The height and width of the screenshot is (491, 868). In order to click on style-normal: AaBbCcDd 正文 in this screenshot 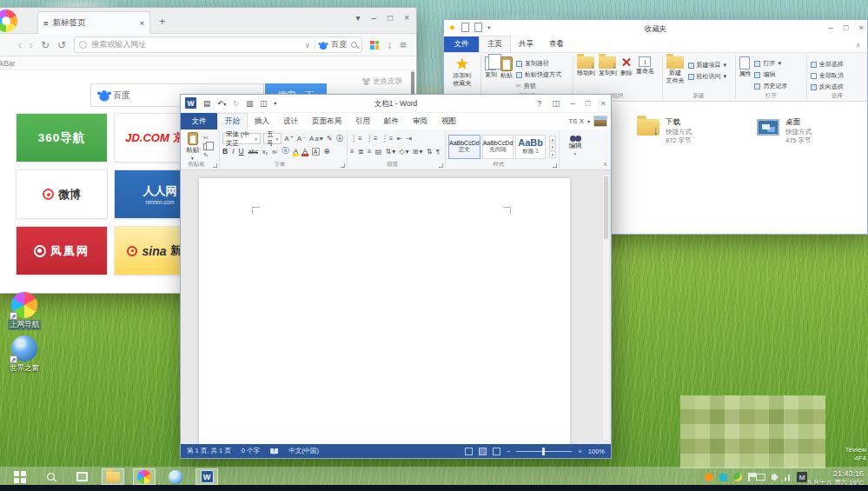, I will do `click(464, 147)`.